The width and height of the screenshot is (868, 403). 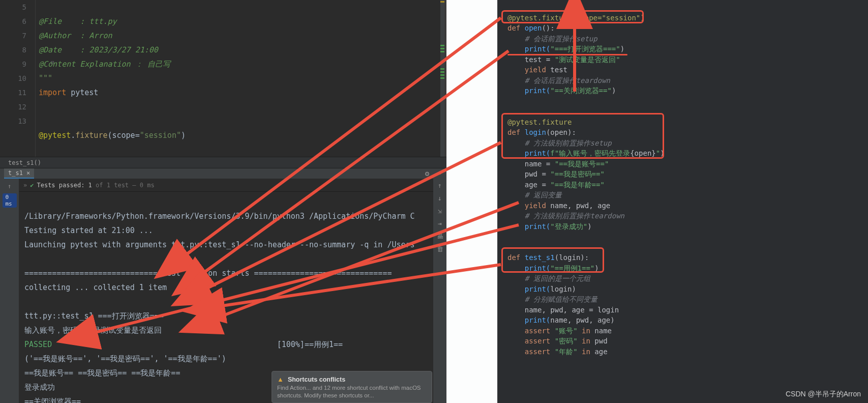 I want to click on editor-gutter: 5 6 7 8 9 10 11 12 13, so click(x=18, y=78).